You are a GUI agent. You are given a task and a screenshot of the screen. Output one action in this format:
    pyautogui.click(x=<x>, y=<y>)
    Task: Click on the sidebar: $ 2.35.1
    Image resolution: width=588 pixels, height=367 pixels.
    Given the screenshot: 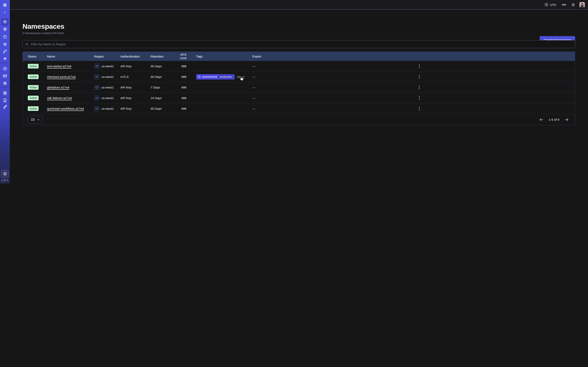 What is the action you would take?
    pyautogui.click(x=5, y=92)
    